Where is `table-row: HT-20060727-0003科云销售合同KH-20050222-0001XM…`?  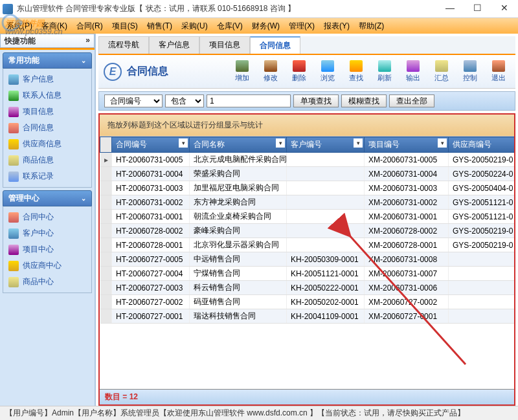 table-row: HT-20060727-0003科云销售合同KH-20050222-0001XM… is located at coordinates (308, 288).